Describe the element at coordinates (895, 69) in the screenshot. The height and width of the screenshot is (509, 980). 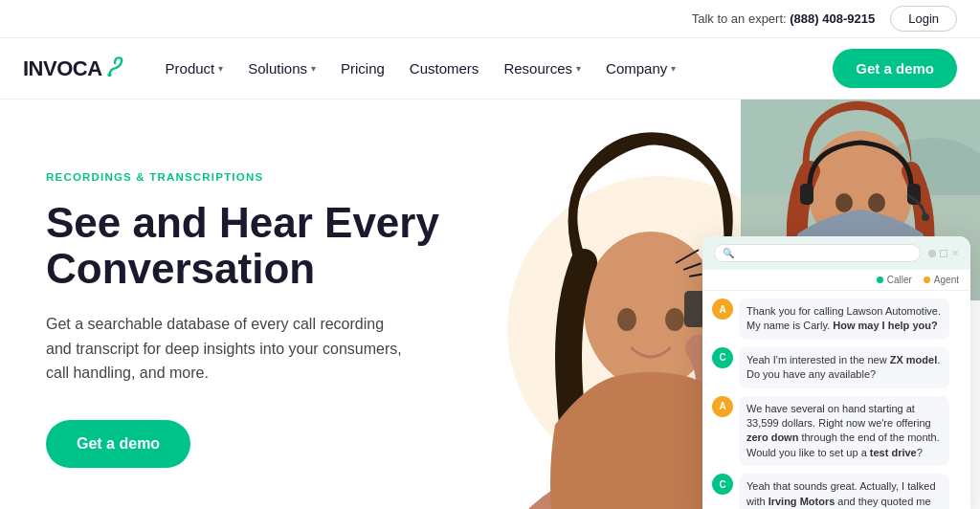
I see `get-demo-nav-button: Get a demo` at that location.